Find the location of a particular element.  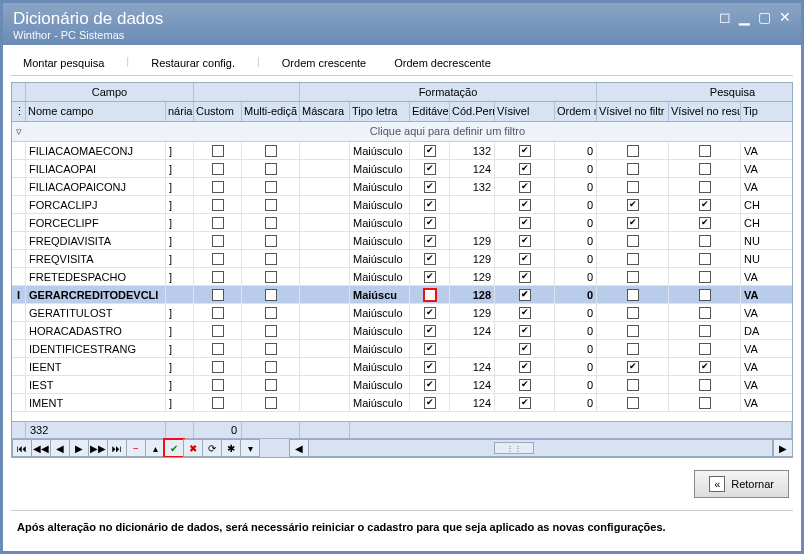

col-multi: Multi-ediçã is located at coordinates (271, 112).